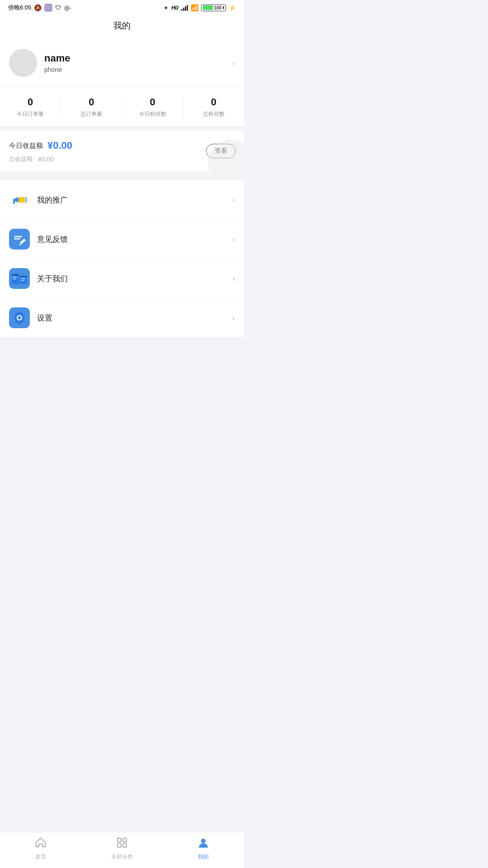 Image resolution: width=488 pixels, height=868 pixels. I want to click on earnings-today-row: 今日收益额 ¥0.00, so click(122, 146).